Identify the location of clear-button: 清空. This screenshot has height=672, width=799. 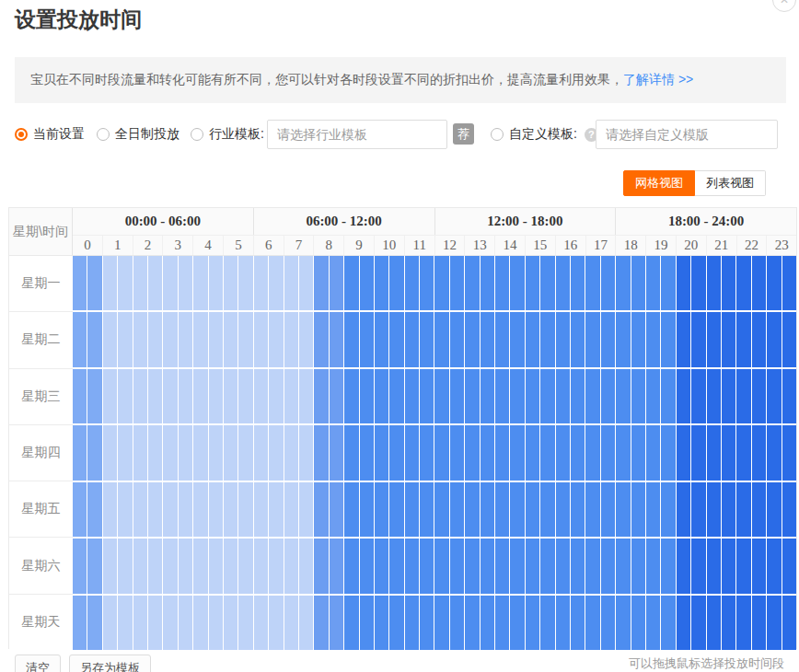
(38, 663).